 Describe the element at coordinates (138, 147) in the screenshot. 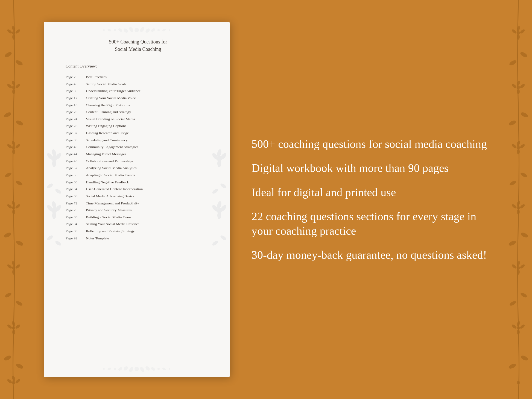

I see `table-row: Page 40:Community Engagement Strategies` at that location.